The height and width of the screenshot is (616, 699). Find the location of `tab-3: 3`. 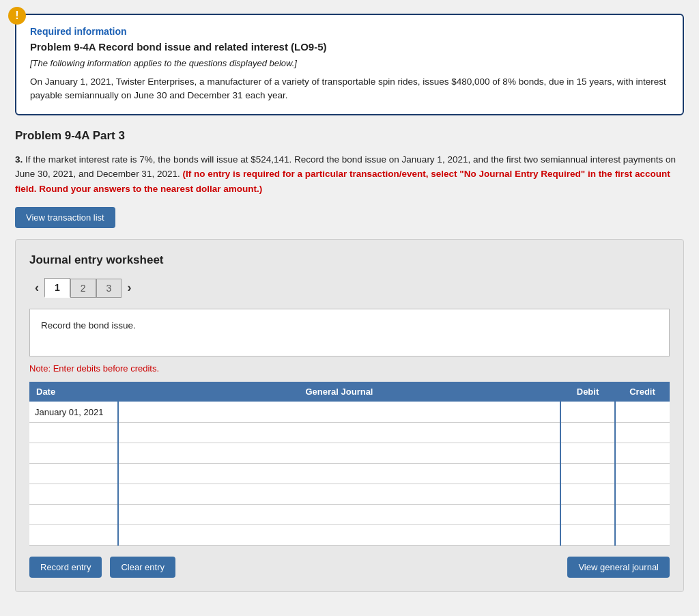

tab-3: 3 is located at coordinates (109, 288).